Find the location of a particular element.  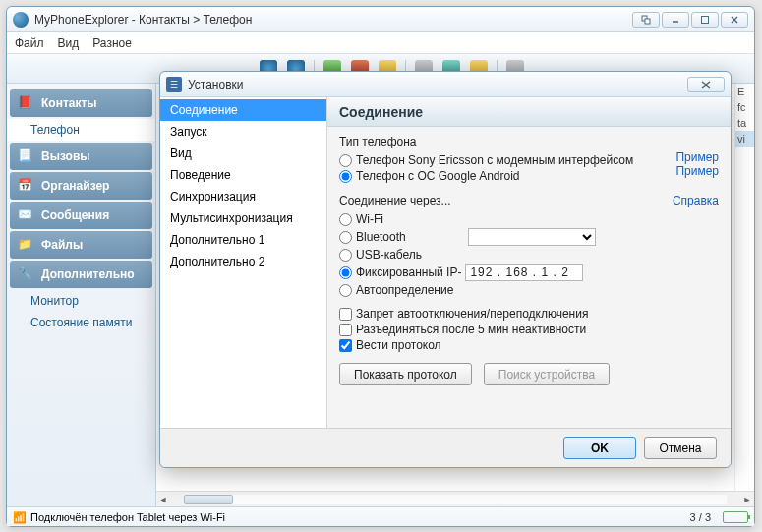

sidebar-group-contacts: 📕 Контакты is located at coordinates (81, 103).